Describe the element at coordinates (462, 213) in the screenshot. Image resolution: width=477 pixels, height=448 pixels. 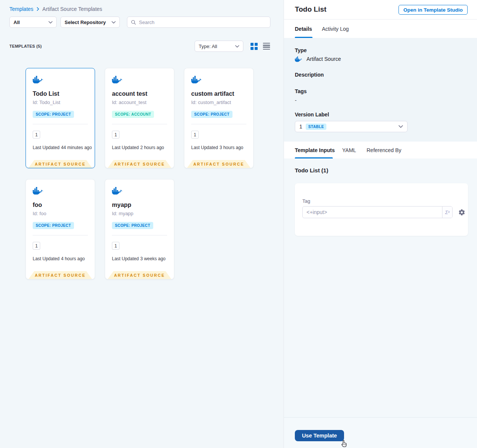
I see `tag-settings-button` at that location.